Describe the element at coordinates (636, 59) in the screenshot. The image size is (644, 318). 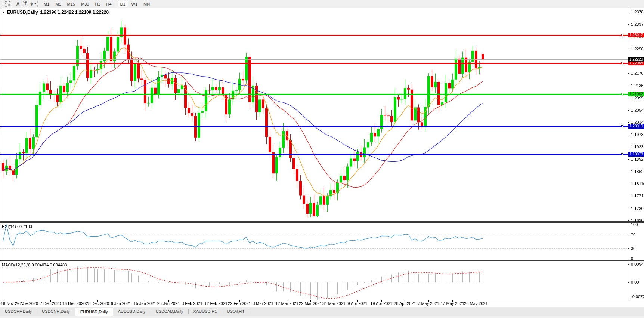
I see `bid-price-label: 1.22220` at that location.